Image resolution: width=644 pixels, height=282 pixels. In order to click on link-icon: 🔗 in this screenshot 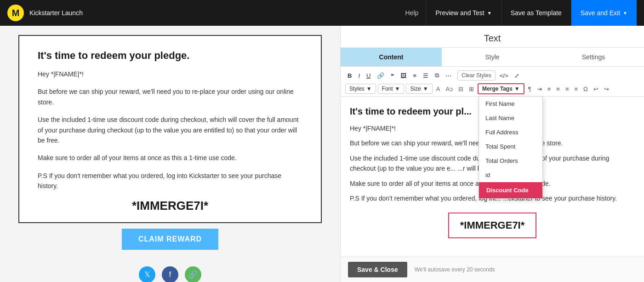, I will do `click(193, 274)`.